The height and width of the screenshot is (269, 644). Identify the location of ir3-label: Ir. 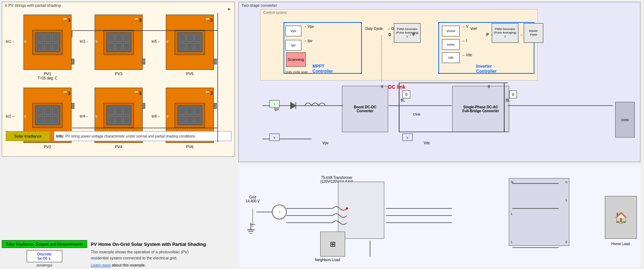
(96, 41).